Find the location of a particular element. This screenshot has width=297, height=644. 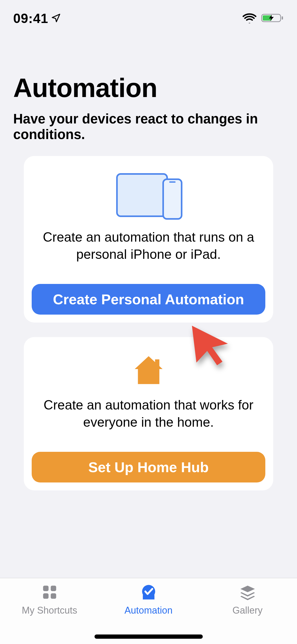

tab-label: Gallery is located at coordinates (247, 610).